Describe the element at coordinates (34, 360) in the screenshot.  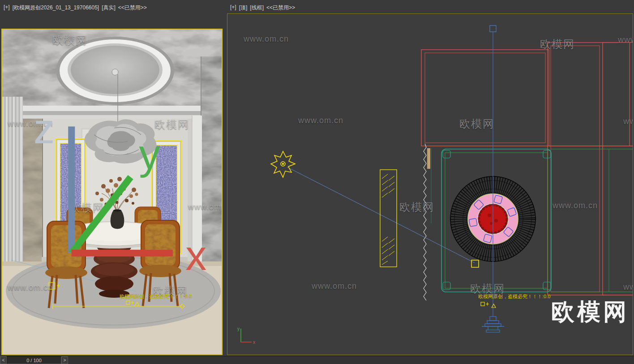
I see `time-slider-value: 0 / 100` at that location.